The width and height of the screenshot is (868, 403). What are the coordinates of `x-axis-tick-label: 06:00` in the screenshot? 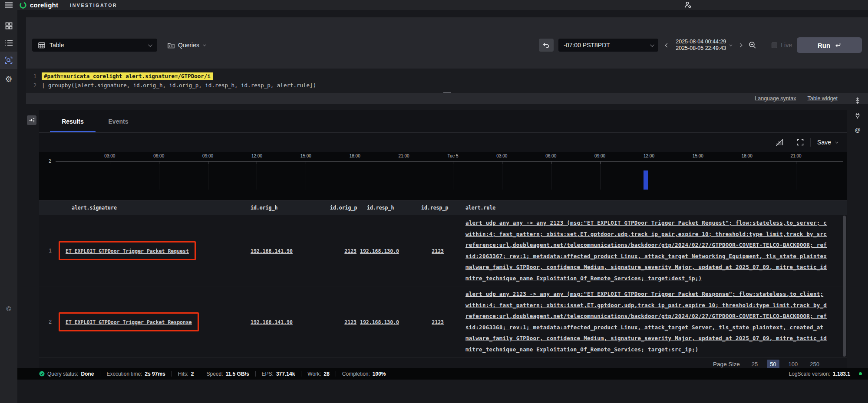 It's located at (551, 156).